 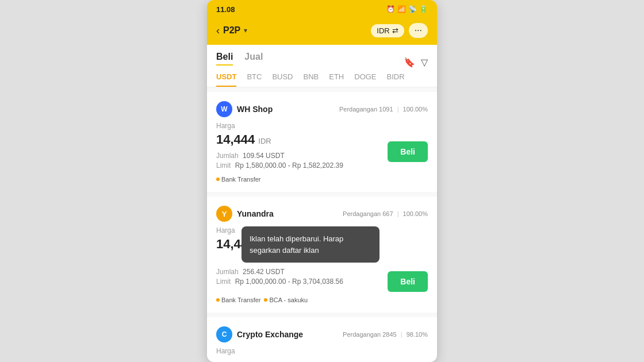 What do you see at coordinates (302, 244) in the screenshot?
I see `price-row-yn: 14,44` at bounding box center [302, 244].